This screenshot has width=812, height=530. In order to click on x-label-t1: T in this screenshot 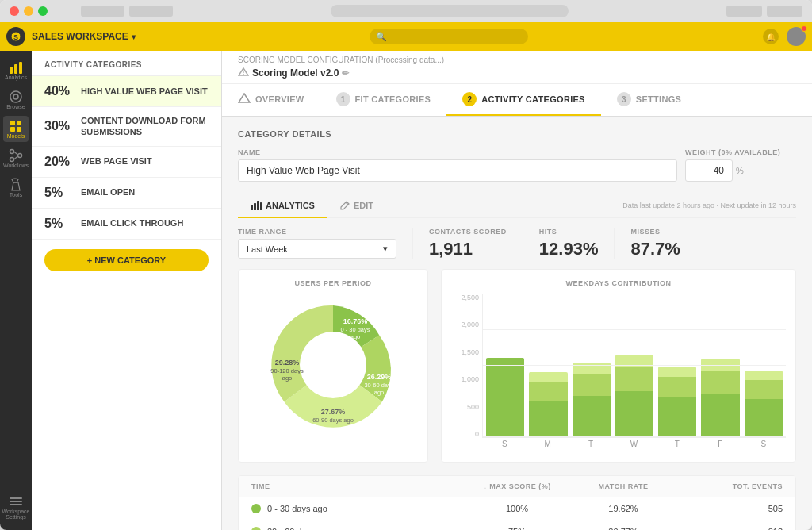, I will do `click(591, 445)`.